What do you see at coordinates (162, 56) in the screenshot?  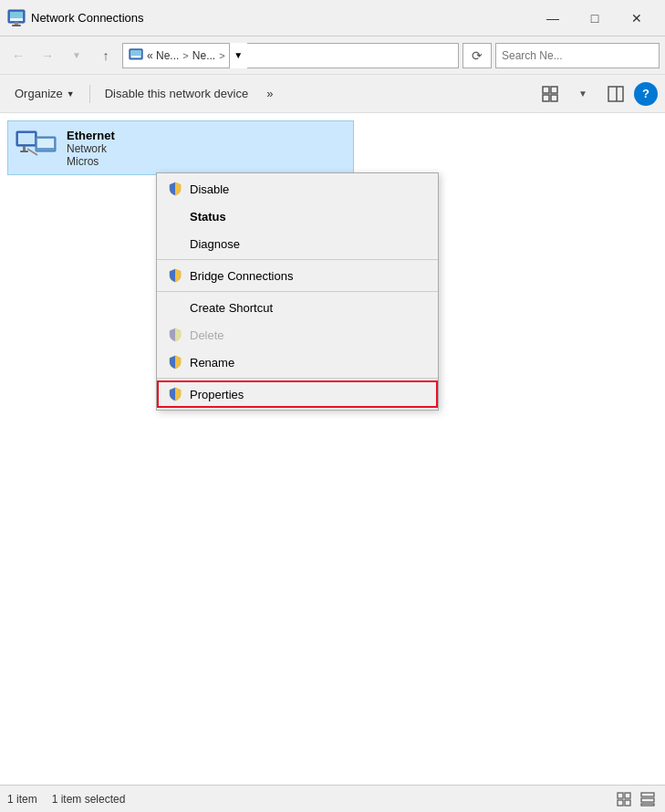 I see `address-part1: « Ne...` at bounding box center [162, 56].